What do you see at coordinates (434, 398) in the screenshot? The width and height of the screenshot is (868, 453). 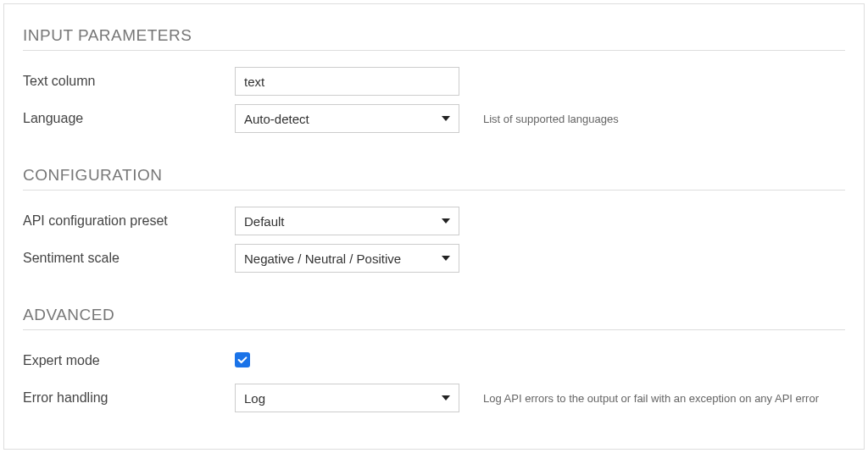 I see `row-error-handling: Error handling Log Log API errors to the…` at bounding box center [434, 398].